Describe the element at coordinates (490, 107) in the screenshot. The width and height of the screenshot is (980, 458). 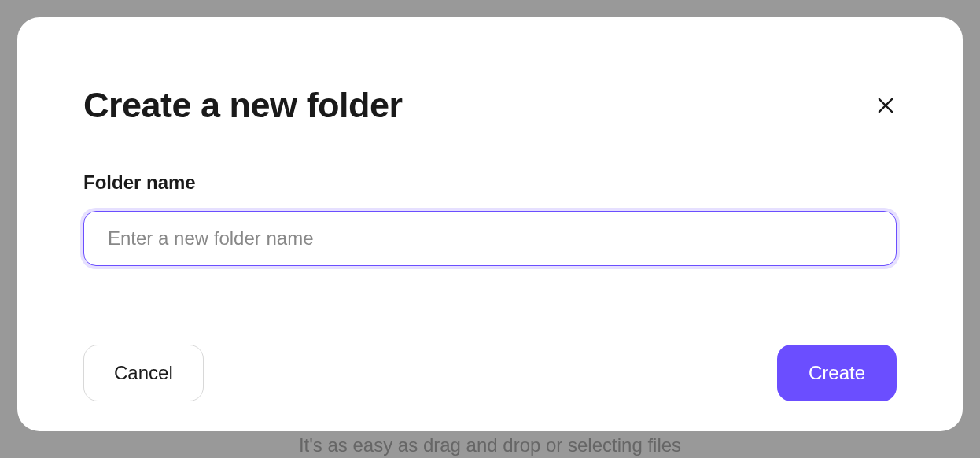
I see `modal-header: Create a new folder` at that location.